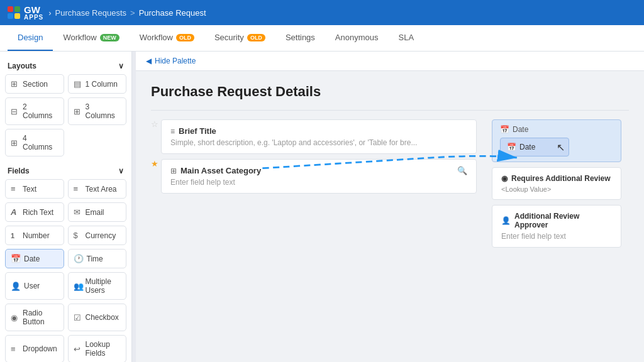  Describe the element at coordinates (18, 9) in the screenshot. I see `logo-sq-green` at that location.